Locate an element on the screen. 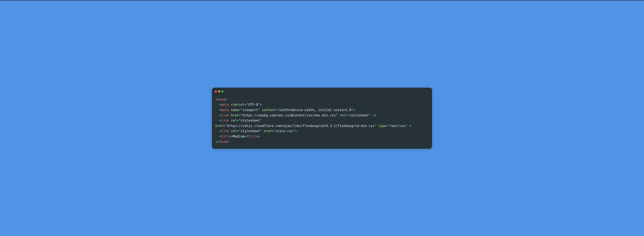  code-string: text/css is located at coordinates (398, 126).